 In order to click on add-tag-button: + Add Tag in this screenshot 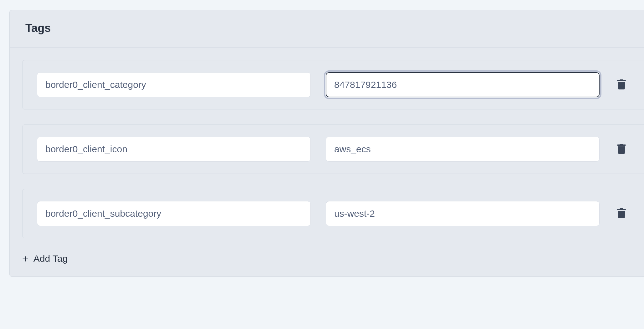, I will do `click(327, 259)`.